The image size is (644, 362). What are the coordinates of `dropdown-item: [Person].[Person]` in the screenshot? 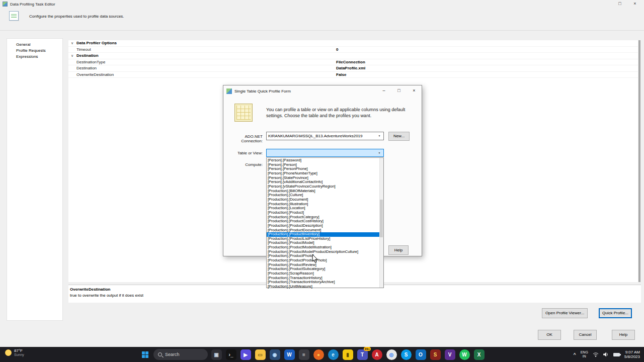 It's located at (325, 165).